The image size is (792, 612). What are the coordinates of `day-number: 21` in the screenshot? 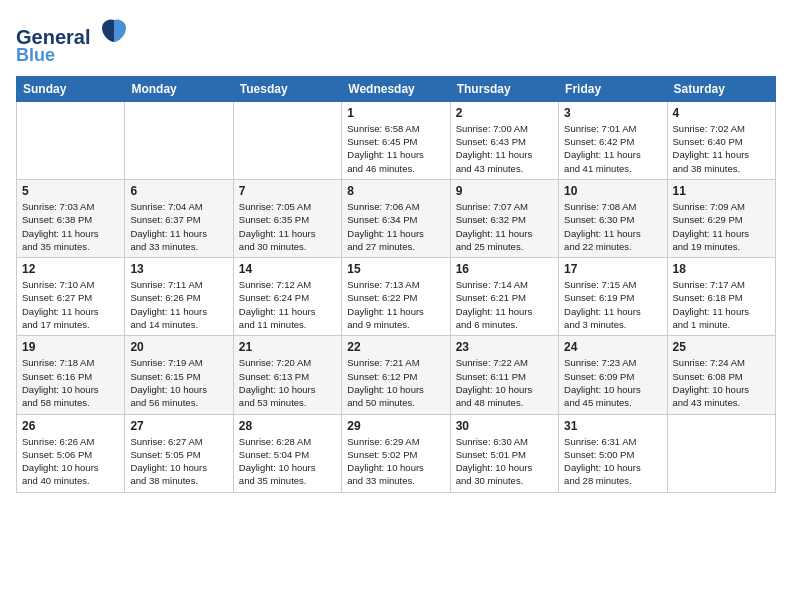 It's located at (288, 347).